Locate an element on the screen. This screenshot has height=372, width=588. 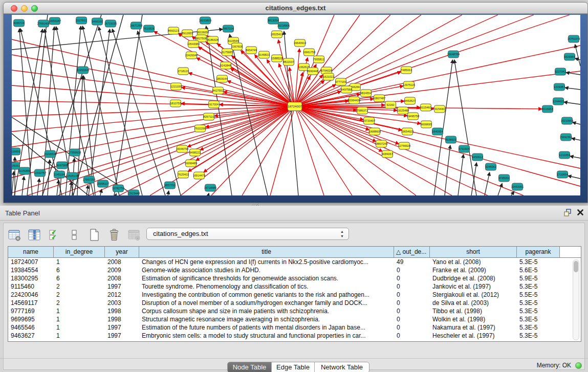
table-vertical-scrollbar is located at coordinates (576, 300).